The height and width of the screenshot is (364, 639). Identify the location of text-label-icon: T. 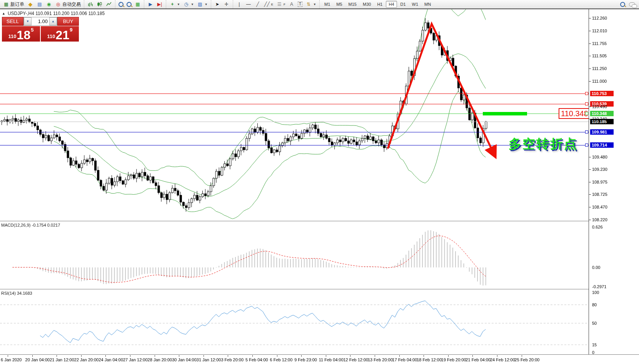
(300, 4).